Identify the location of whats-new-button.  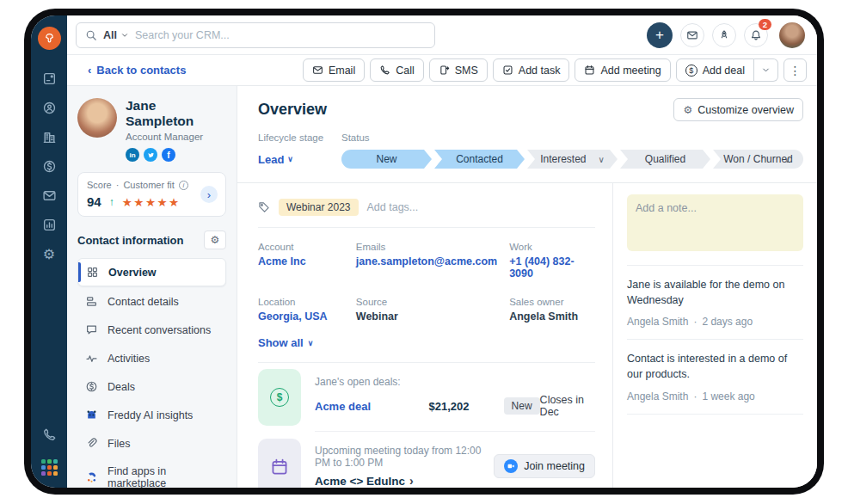
(724, 35).